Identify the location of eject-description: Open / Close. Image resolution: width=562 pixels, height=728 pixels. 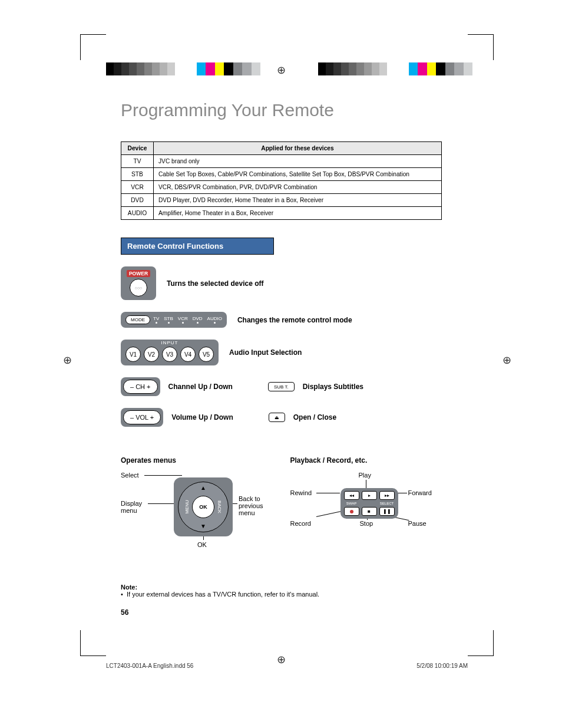
(315, 417).